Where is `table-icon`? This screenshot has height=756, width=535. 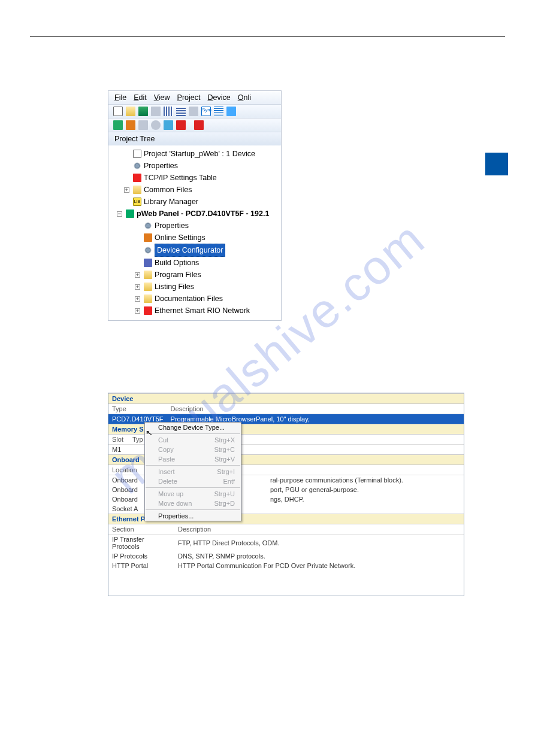 table-icon is located at coordinates (219, 111).